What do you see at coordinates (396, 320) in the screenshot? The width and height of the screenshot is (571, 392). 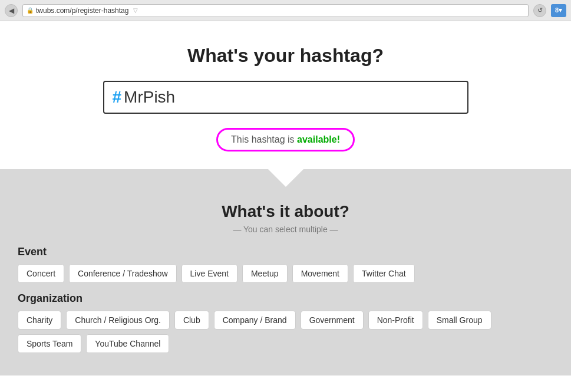 I see `tag-non-profit: Non-Profit` at bounding box center [396, 320].